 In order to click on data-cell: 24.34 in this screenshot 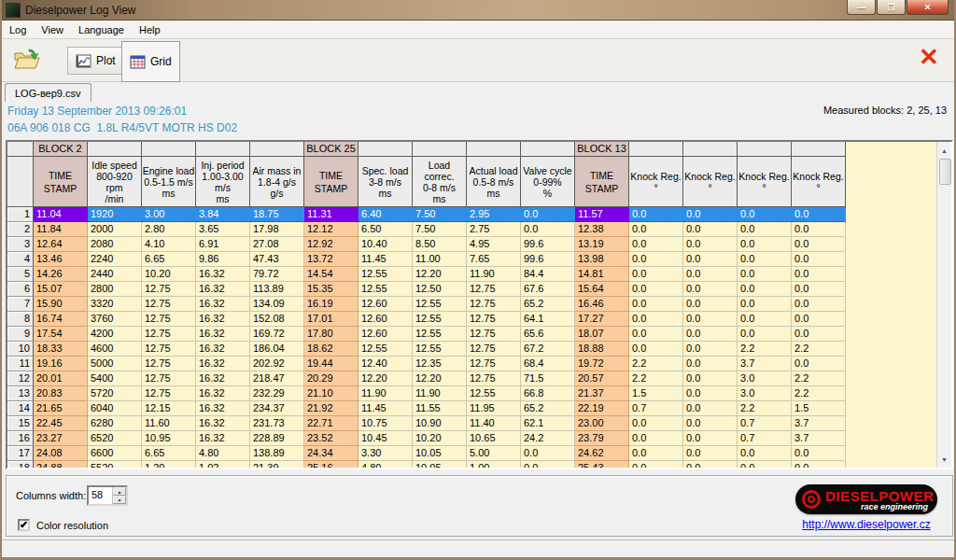, I will do `click(331, 454)`.